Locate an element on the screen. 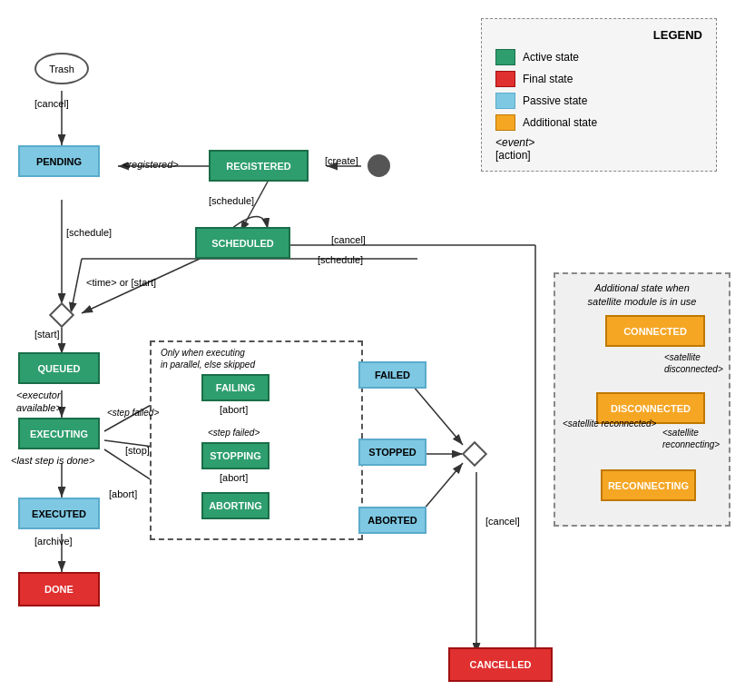 This screenshot has width=745, height=700. legend-title: LEGEND is located at coordinates (599, 35).